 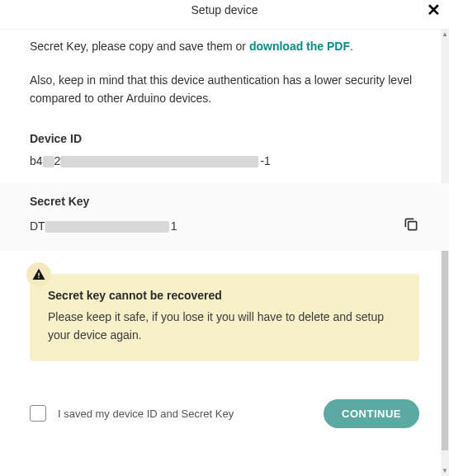 I want to click on modal-header: Setup device ✕, so click(x=224, y=15).